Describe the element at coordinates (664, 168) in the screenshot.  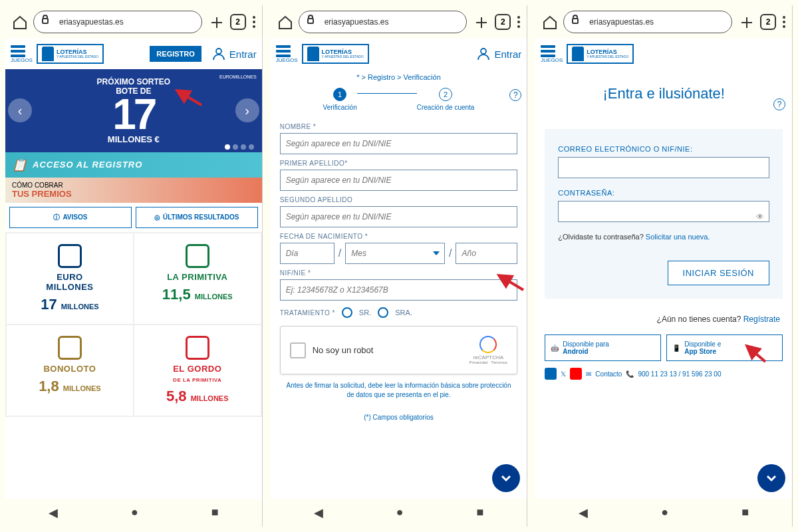
I see `email-field` at that location.